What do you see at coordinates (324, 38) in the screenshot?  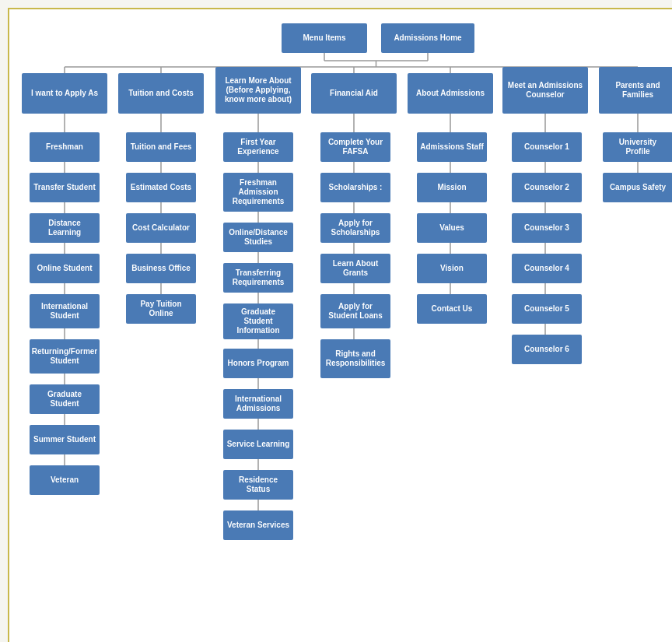 I see `menu-items: Menu Items` at bounding box center [324, 38].